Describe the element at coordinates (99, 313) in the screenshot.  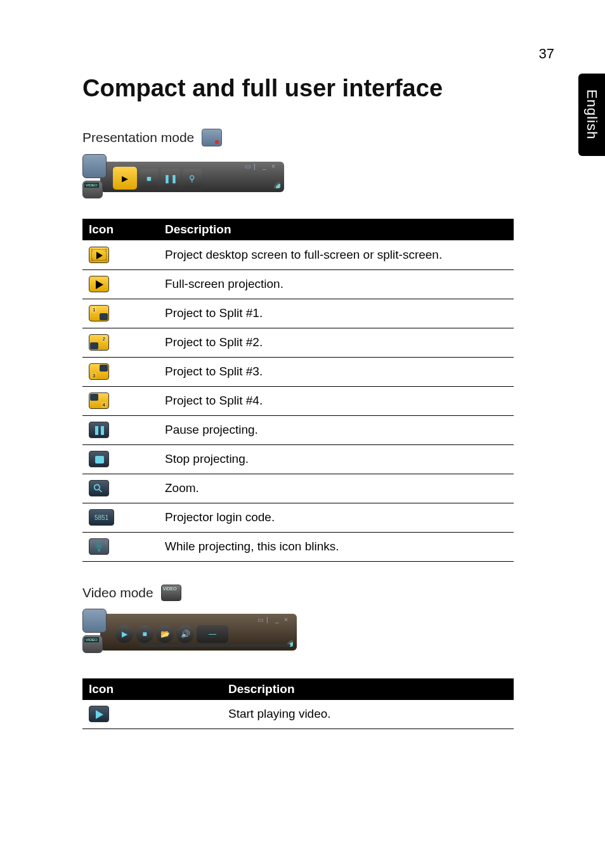
I see `split-1-icon: 1` at that location.